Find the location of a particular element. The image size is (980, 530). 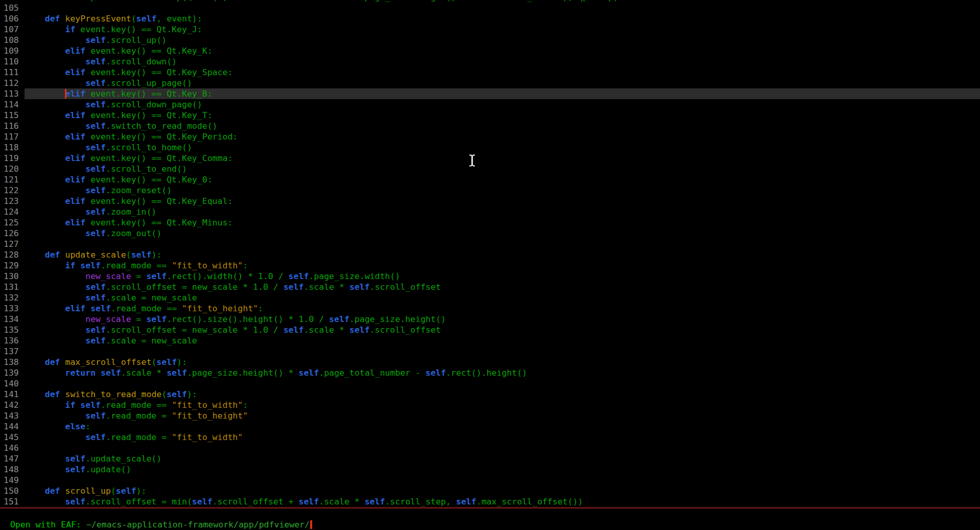

code-line-149: 149 is located at coordinates (490, 480).